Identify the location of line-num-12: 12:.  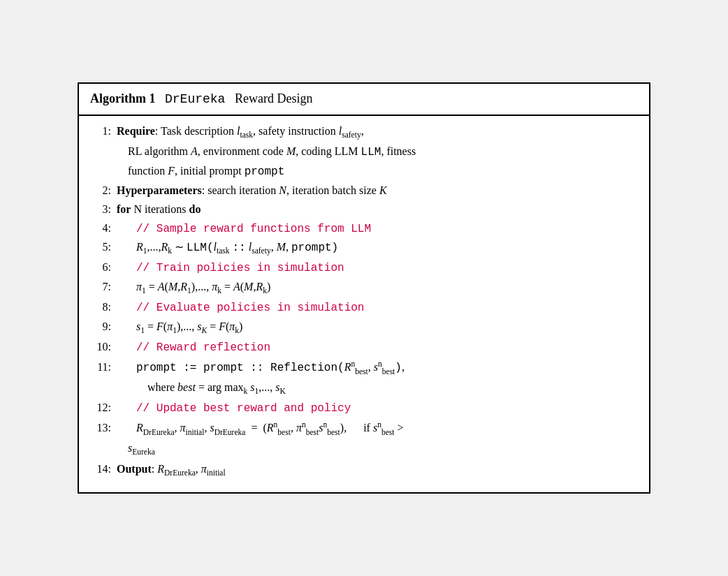
(103, 408).